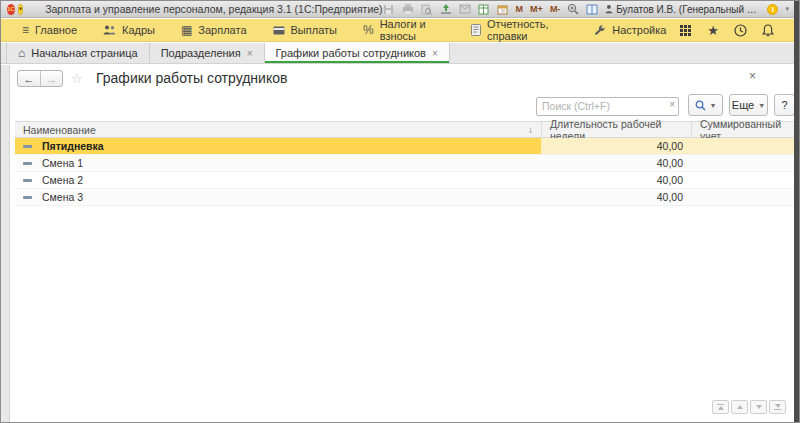 This screenshot has height=423, width=800. I want to click on column-header-summarized: Суммированный учет, so click(742, 130).